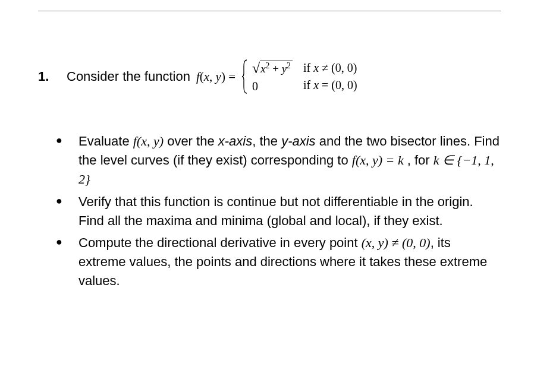 This screenshot has width=534, height=392. I want to click on text-run: y-axis, so click(299, 141).